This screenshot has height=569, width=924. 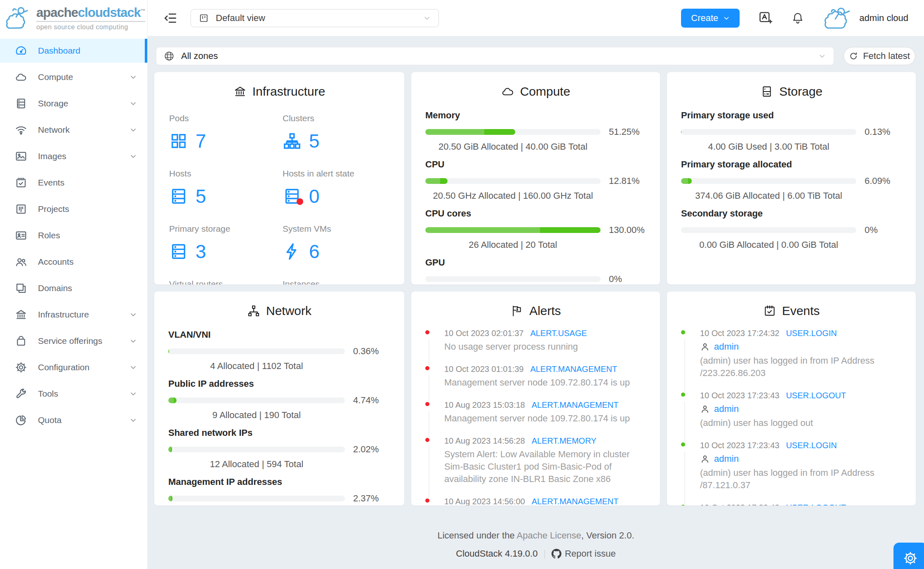 I want to click on stat-primary-storage: Primary storage 3, so click(x=226, y=243).